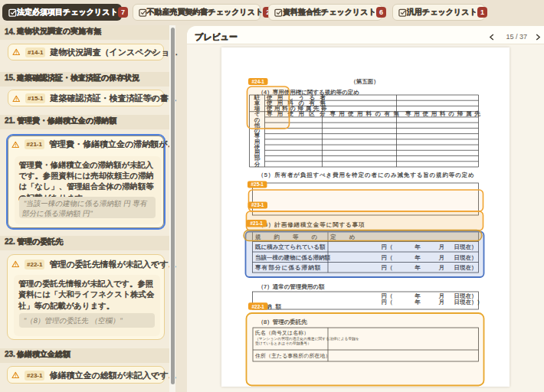  Describe the element at coordinates (291, 286) in the screenshot. I see `svg-text: （7）通常の管理費用の額` at that location.